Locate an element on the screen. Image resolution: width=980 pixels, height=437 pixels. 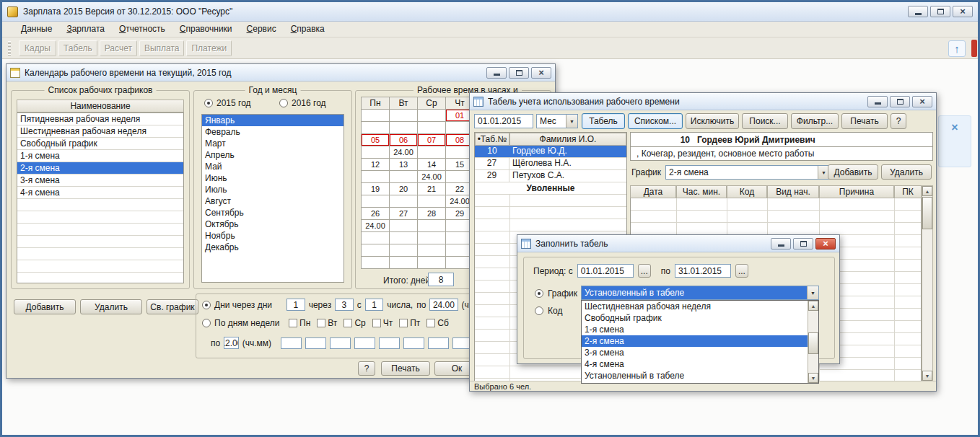
checkbox-fri is located at coordinates (403, 323).